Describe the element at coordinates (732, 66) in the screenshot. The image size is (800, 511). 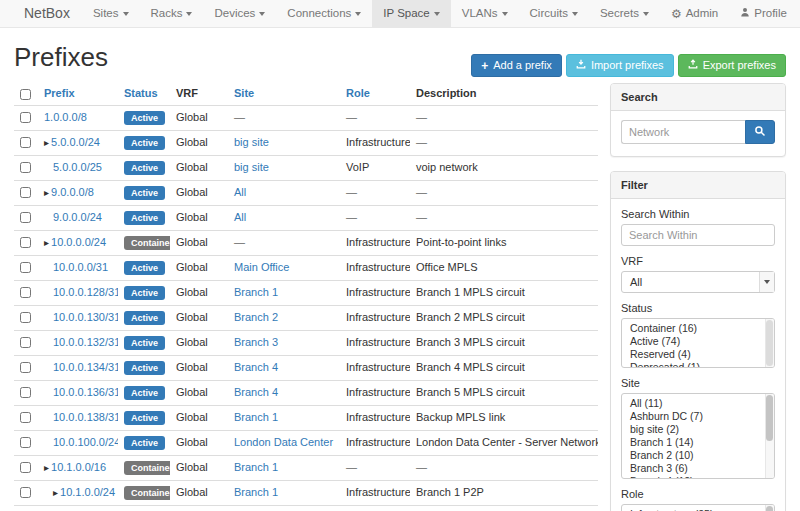
I see `export-prefixes-button: Export prefixes` at that location.